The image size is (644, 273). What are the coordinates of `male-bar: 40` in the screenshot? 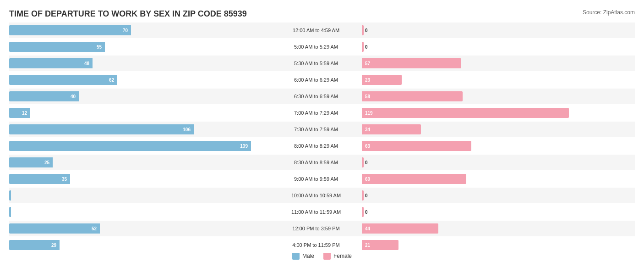 It's located at (44, 96).